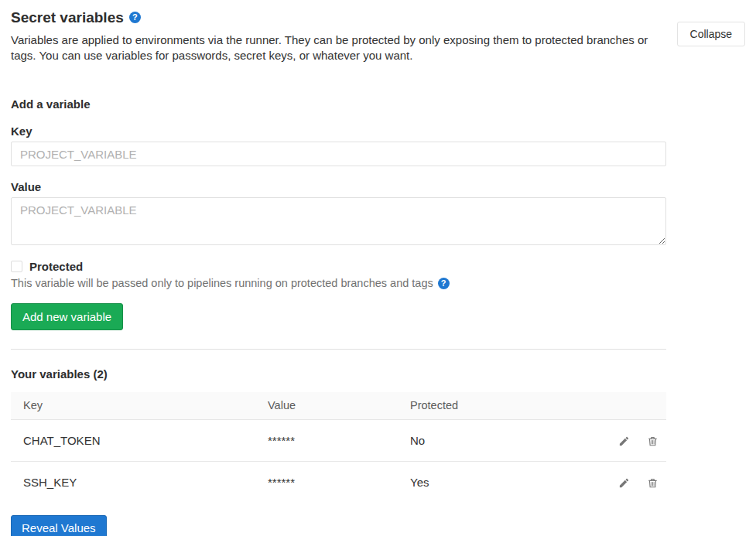  Describe the element at coordinates (17, 266) in the screenshot. I see `protected-checkbox` at that location.